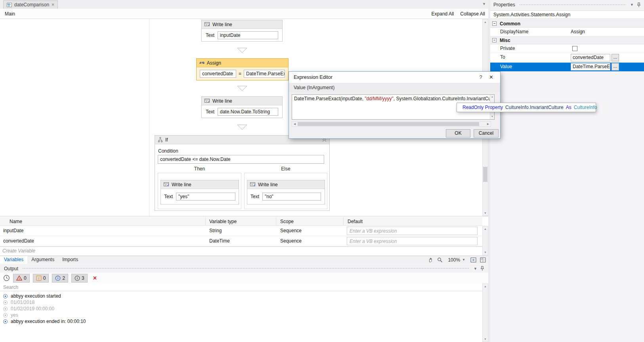 Image resolution: width=644 pixels, height=342 pixels. I want to click on activity-if: If Condition convertedDate <= date.Now.D…, so click(242, 173).